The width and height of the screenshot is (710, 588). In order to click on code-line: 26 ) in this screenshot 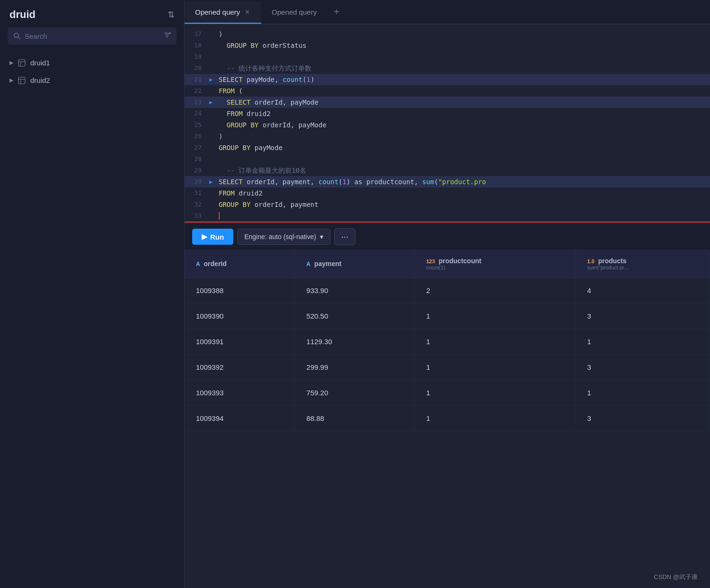, I will do `click(447, 136)`.